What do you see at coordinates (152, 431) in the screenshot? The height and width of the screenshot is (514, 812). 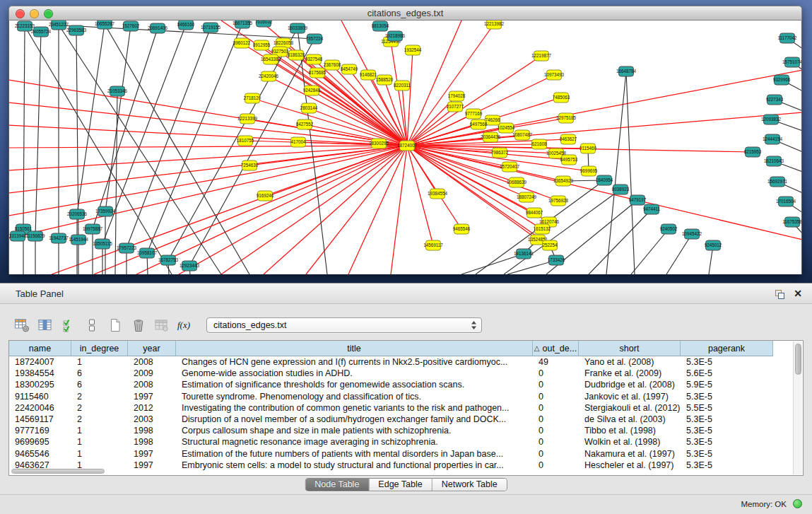 I see `table-cell: 1998` at bounding box center [152, 431].